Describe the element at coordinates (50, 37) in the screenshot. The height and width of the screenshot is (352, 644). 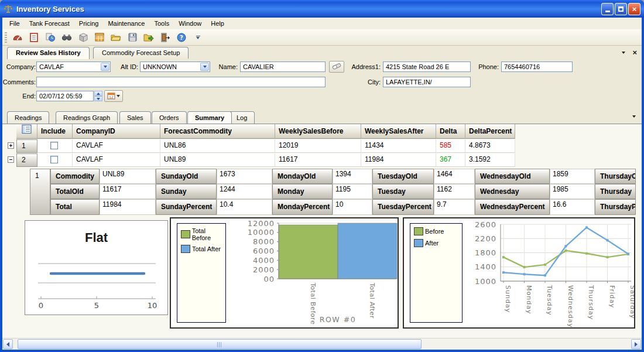
I see `pending-readings-button` at that location.